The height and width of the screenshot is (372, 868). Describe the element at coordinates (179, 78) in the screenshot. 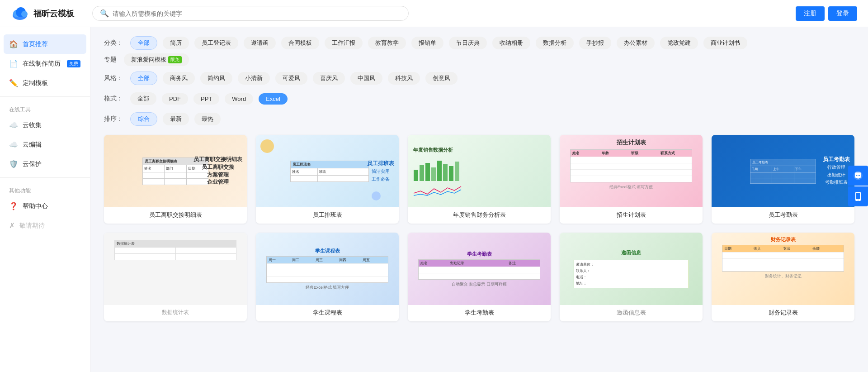

I see `style-business: 商务风` at that location.